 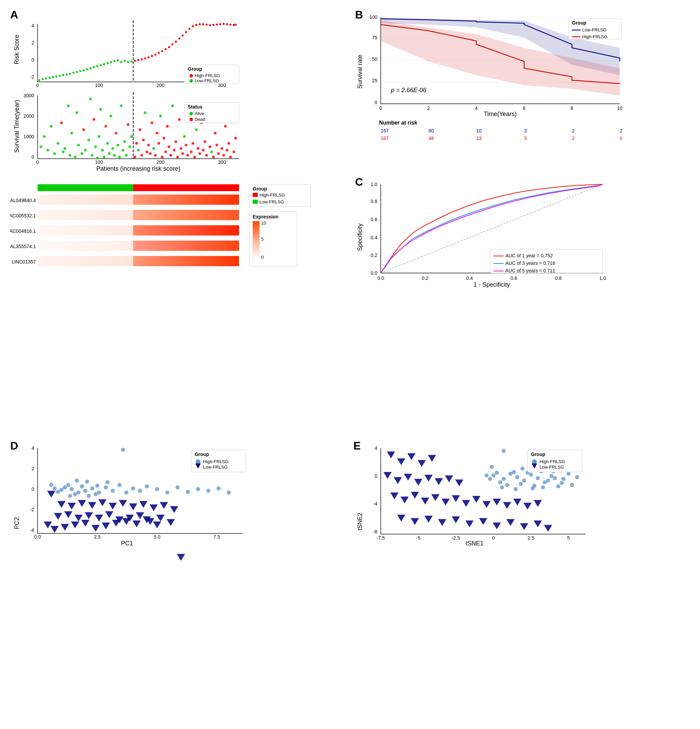 I want to click on panel-e-label: E, so click(x=357, y=446).